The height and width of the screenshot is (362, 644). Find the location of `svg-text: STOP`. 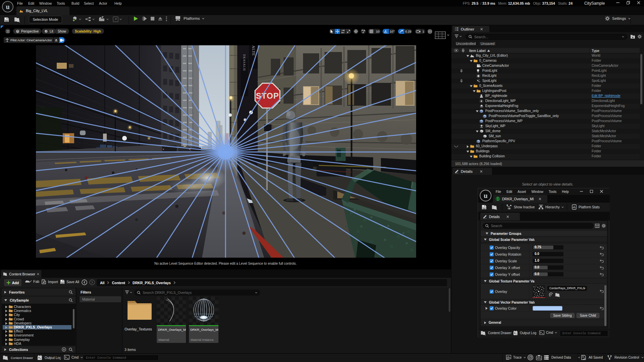

svg-text: STOP is located at coordinates (268, 96).